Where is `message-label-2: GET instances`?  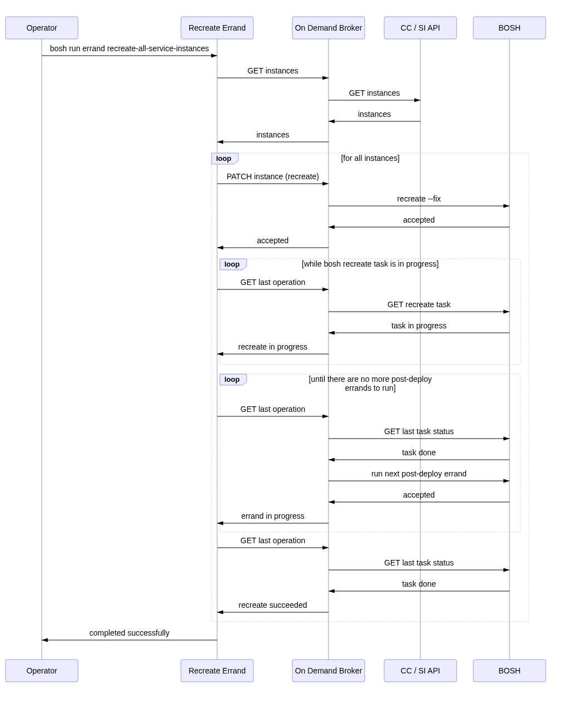
message-label-2: GET instances is located at coordinates (375, 93).